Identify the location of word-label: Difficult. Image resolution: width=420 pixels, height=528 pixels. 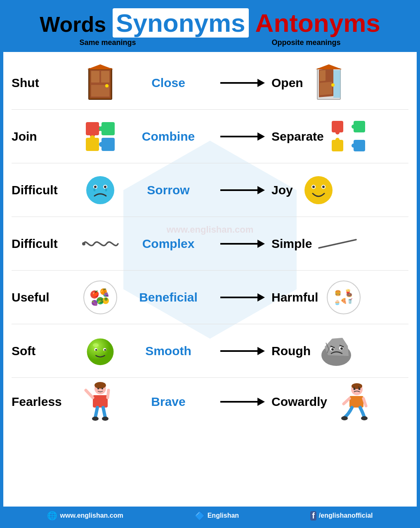
(45, 190).